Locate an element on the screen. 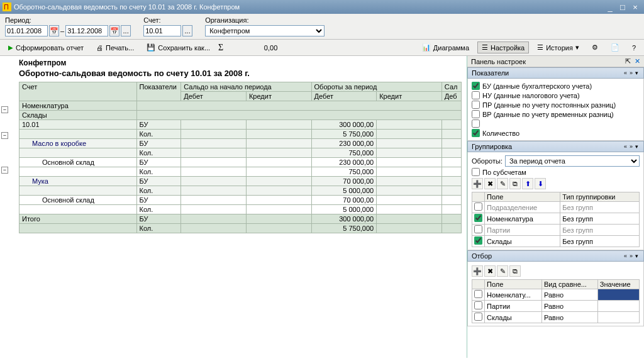  app-icon: П is located at coordinates (7, 7).